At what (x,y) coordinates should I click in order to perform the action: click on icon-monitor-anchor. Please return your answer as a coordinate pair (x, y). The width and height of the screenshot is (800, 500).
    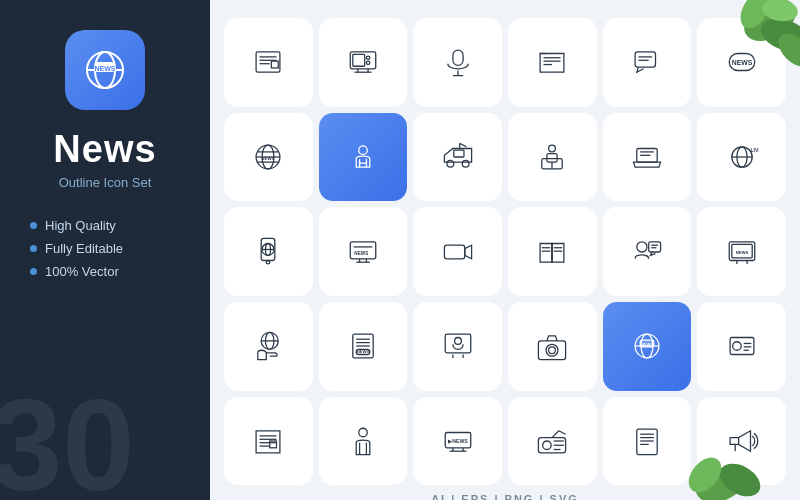
    Looking at the image, I should click on (458, 346).